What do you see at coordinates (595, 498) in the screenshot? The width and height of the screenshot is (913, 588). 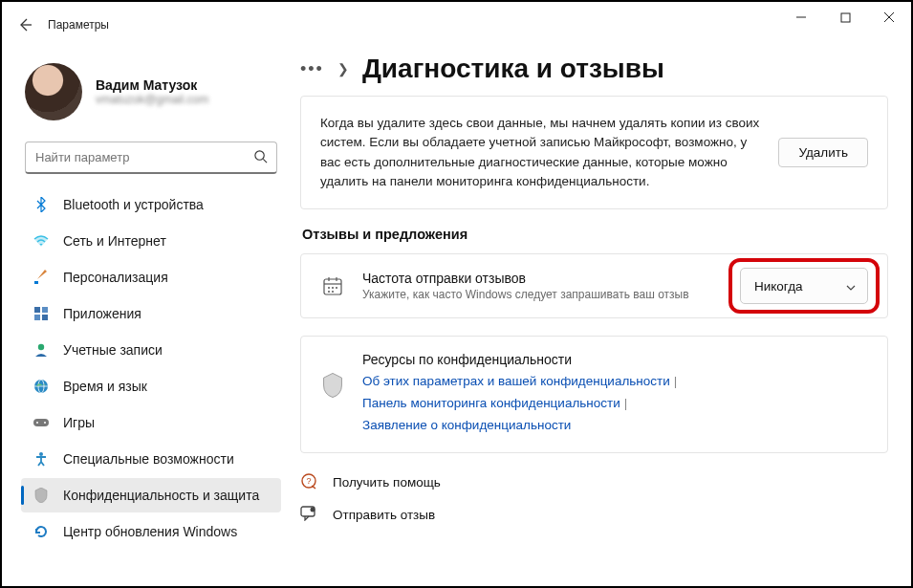 I see `help-links: ? Получить помощь Отправить отзыв` at bounding box center [595, 498].